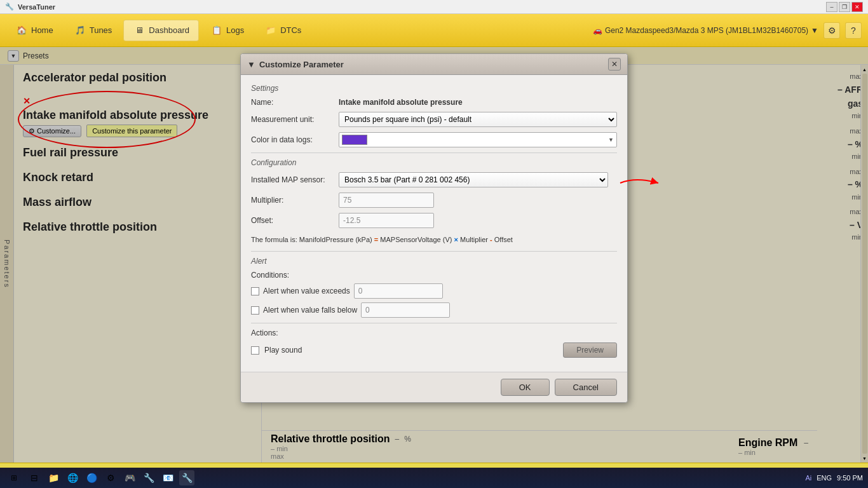  What do you see at coordinates (111, 478) in the screenshot?
I see `taskbar-icon-5: ⚙` at bounding box center [111, 478].